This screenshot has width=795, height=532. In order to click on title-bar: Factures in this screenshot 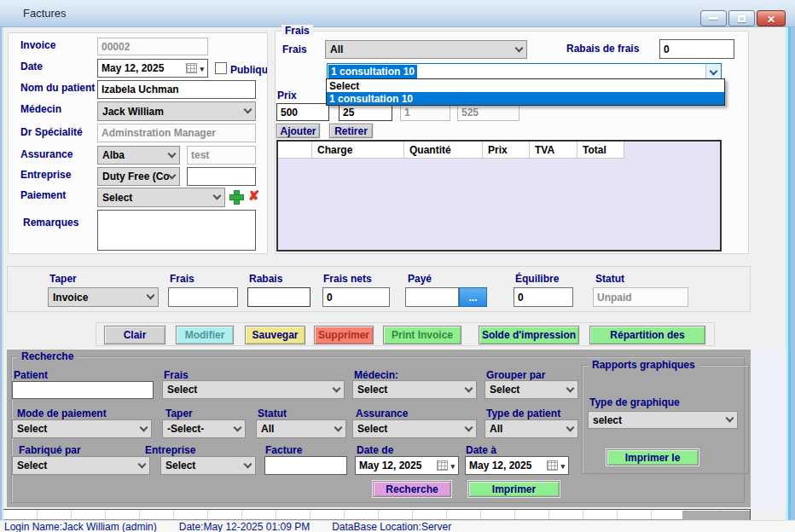, I will do `click(398, 14)`.